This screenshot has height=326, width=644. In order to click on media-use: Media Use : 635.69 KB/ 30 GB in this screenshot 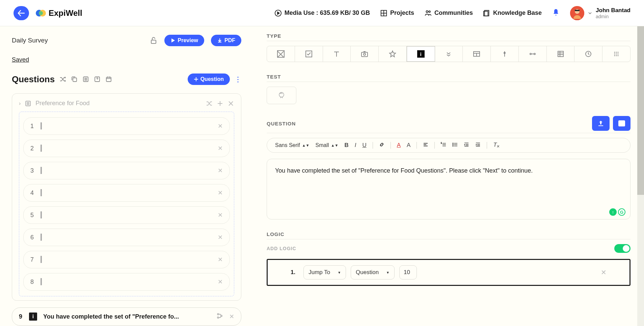, I will do `click(322, 13)`.